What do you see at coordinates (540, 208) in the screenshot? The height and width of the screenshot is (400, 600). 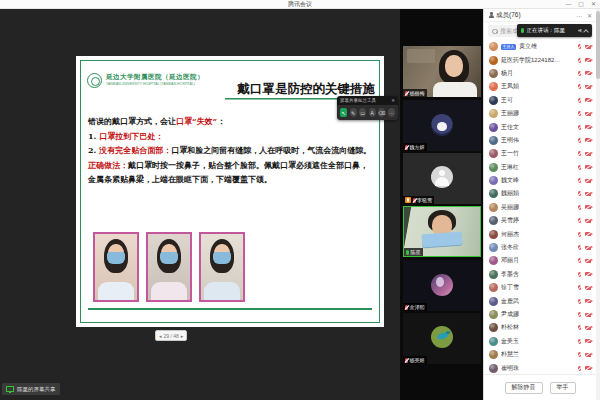 I see `member-row: 吴丽娜` at bounding box center [540, 208].